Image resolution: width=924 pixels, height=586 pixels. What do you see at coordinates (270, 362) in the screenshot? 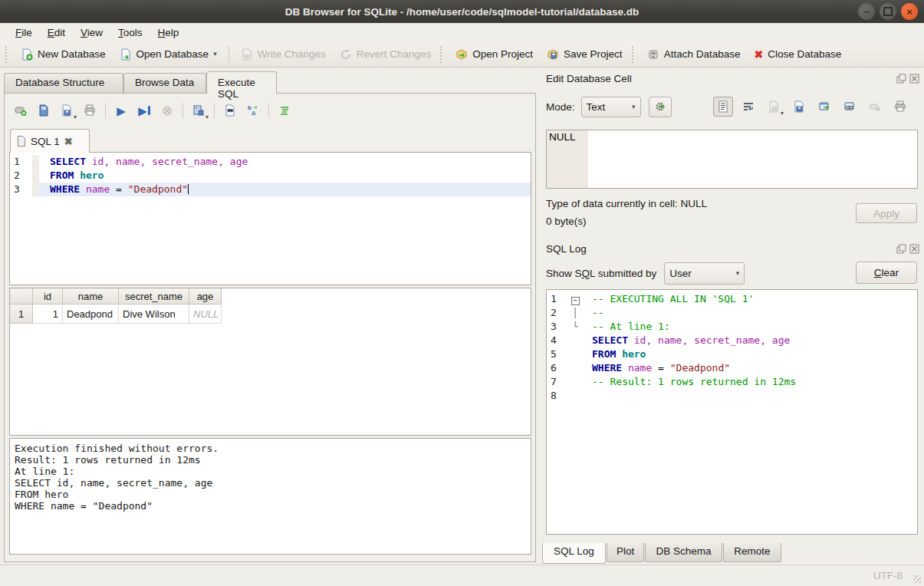
I see `results-table: idnamesecret_nameage11DeadpondDive Wilso…` at bounding box center [270, 362].